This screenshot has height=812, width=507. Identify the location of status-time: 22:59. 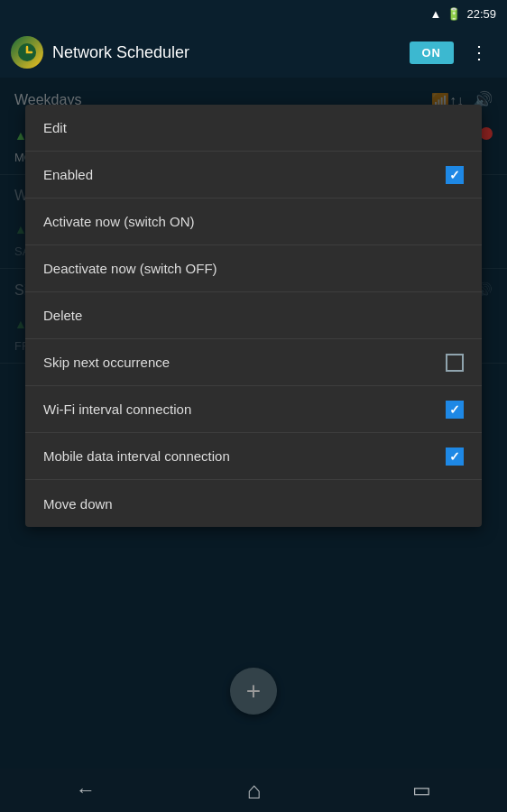
(482, 14).